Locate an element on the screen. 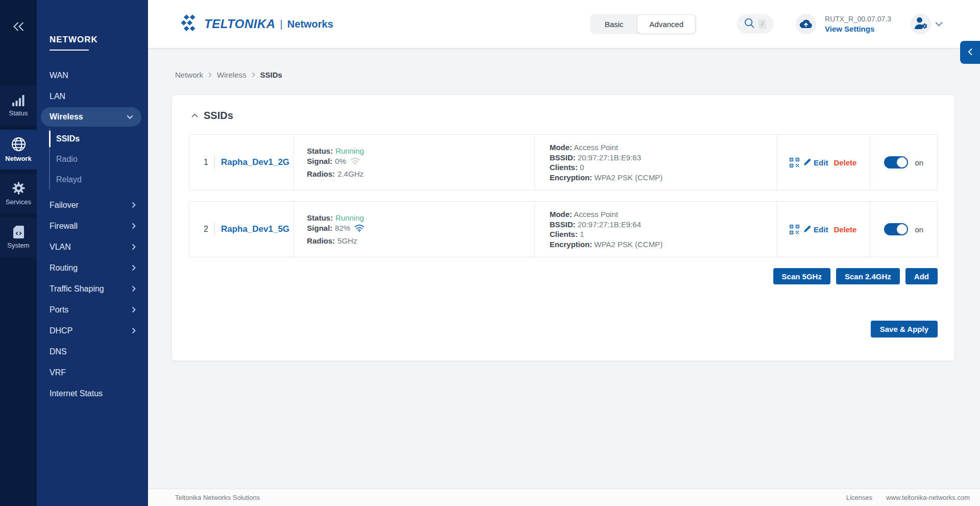  sidebar-item-ssids: SSIDs is located at coordinates (99, 139).